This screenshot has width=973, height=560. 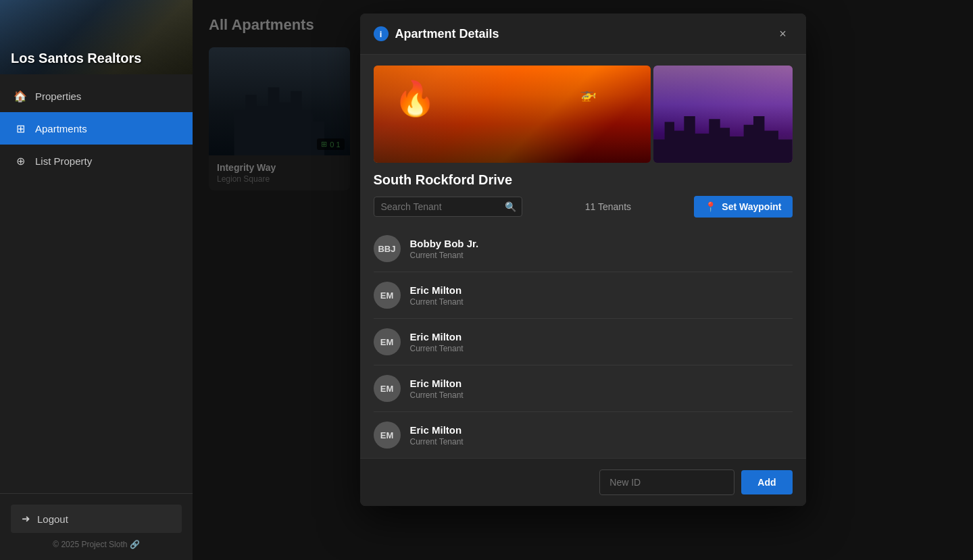 I want to click on tenant-avatar: BBJ, so click(x=387, y=249).